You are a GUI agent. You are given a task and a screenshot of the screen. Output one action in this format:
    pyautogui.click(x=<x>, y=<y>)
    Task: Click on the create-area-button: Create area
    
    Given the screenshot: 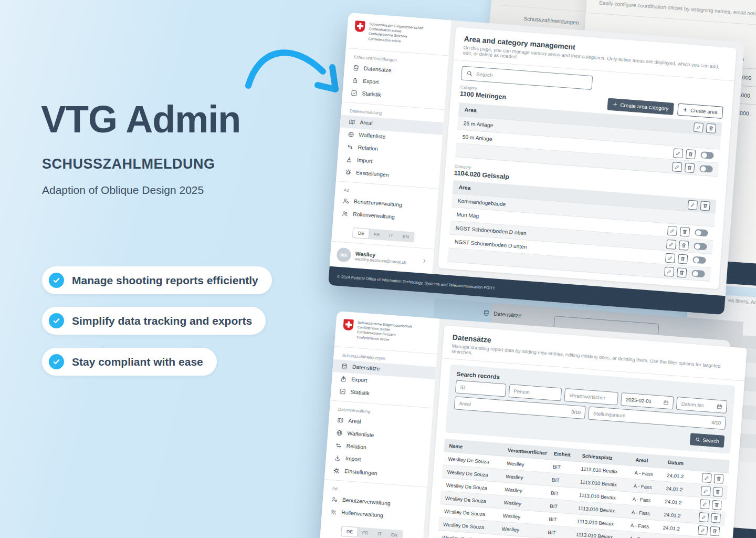 What is the action you would take?
    pyautogui.click(x=700, y=111)
    